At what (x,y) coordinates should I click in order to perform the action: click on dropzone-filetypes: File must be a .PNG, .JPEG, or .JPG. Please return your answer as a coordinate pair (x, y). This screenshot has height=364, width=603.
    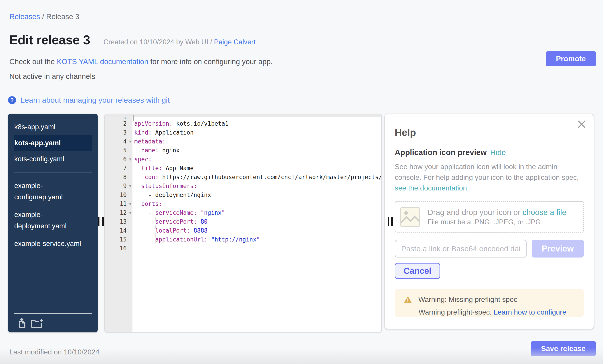
    Looking at the image, I should click on (497, 222).